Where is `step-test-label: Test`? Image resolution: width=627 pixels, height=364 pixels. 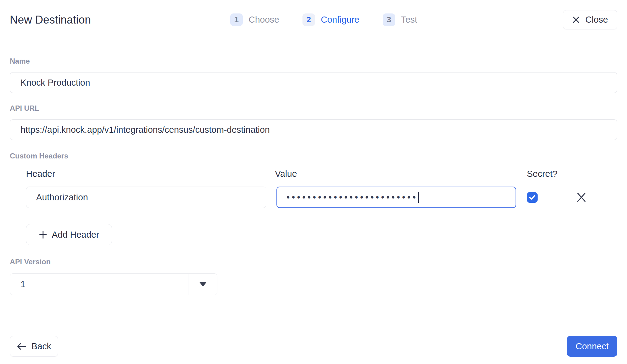
step-test-label: Test is located at coordinates (409, 20).